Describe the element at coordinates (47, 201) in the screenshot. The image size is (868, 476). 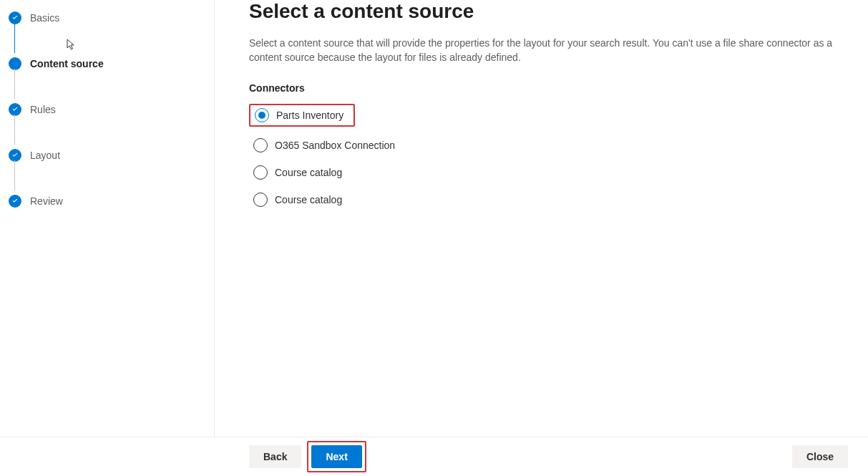
I see `step-label: Review` at that location.